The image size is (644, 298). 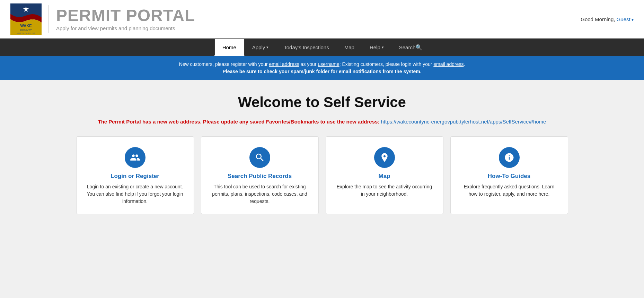 What do you see at coordinates (306, 47) in the screenshot?
I see `nav-todays-inspections: Today's Inspections` at bounding box center [306, 47].